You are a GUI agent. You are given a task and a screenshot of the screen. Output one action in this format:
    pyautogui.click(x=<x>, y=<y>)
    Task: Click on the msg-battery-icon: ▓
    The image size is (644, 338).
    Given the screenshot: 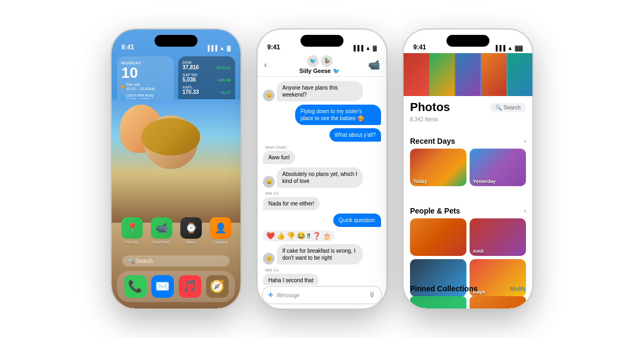 What is the action you would take?
    pyautogui.click(x=375, y=48)
    